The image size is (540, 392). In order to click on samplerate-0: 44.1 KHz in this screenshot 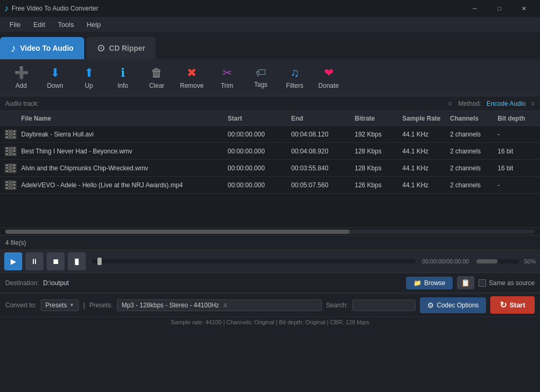, I will do `click(424, 134)`.